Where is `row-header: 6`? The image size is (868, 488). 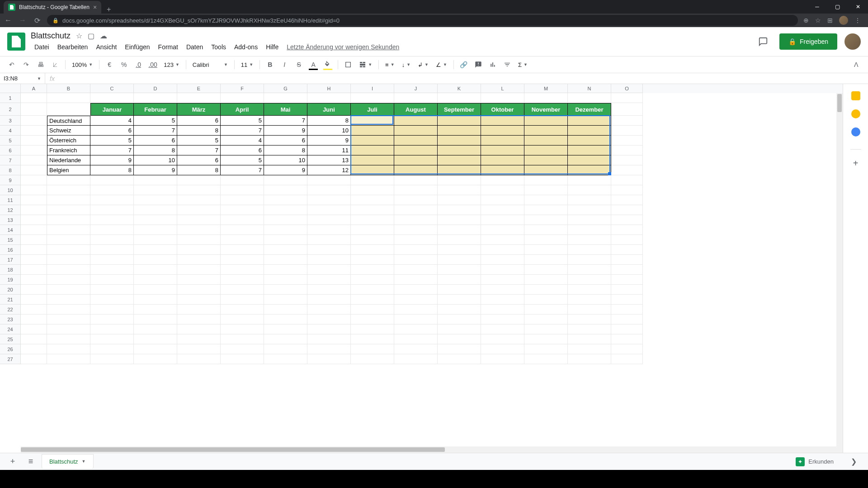 row-header: 6 is located at coordinates (10, 150).